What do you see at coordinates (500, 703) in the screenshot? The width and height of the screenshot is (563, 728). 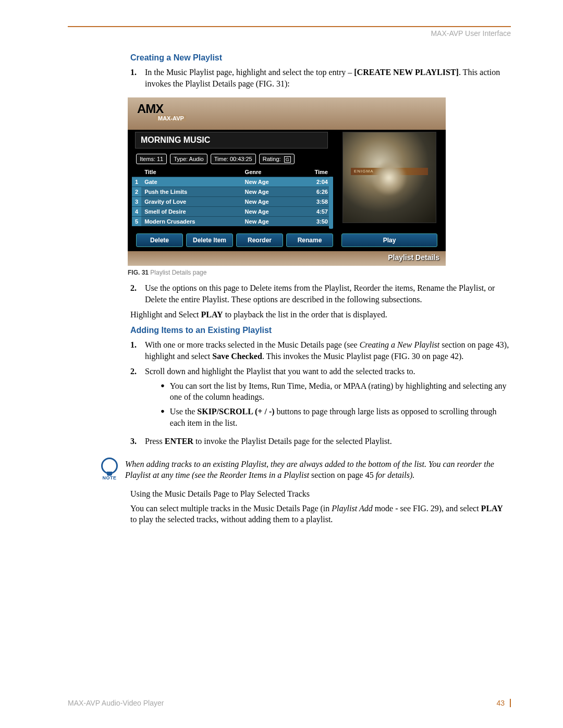 I see `page-number: 43` at bounding box center [500, 703].